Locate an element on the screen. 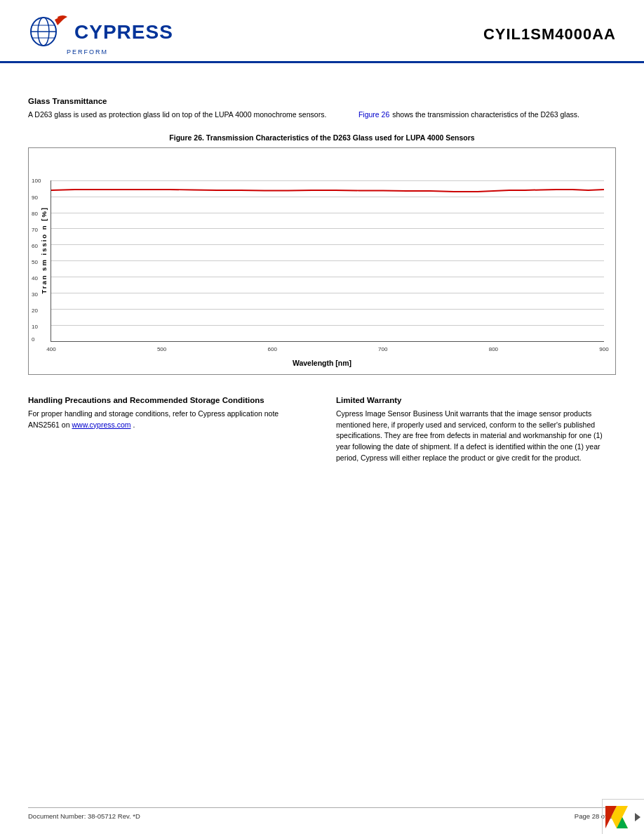  handling-body: For proper handling and storage conditio… is located at coordinates (168, 420).